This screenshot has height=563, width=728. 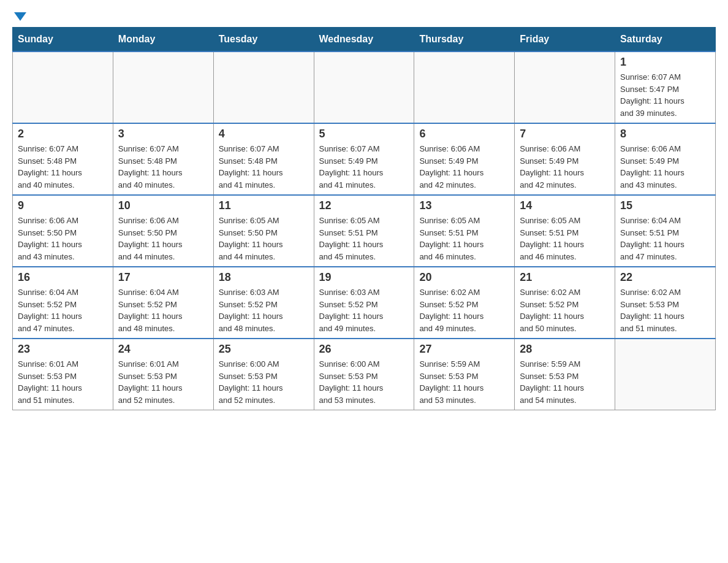 What do you see at coordinates (163, 374) in the screenshot?
I see `calendar-cell: 24Sunrise: 6:01 AMSunset: 5:53 PMDayligh…` at bounding box center [163, 374].